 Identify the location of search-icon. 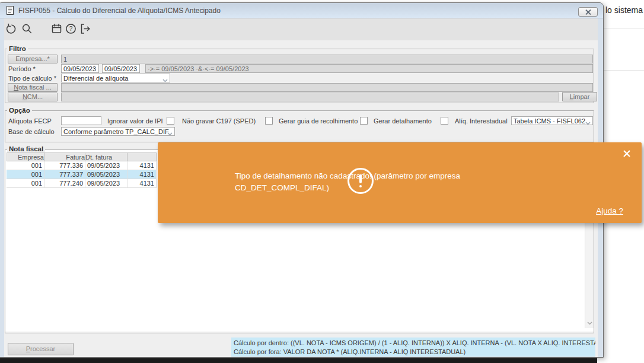
(27, 29).